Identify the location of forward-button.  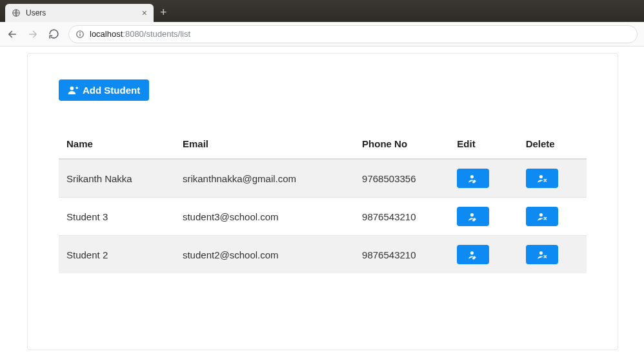
(33, 34).